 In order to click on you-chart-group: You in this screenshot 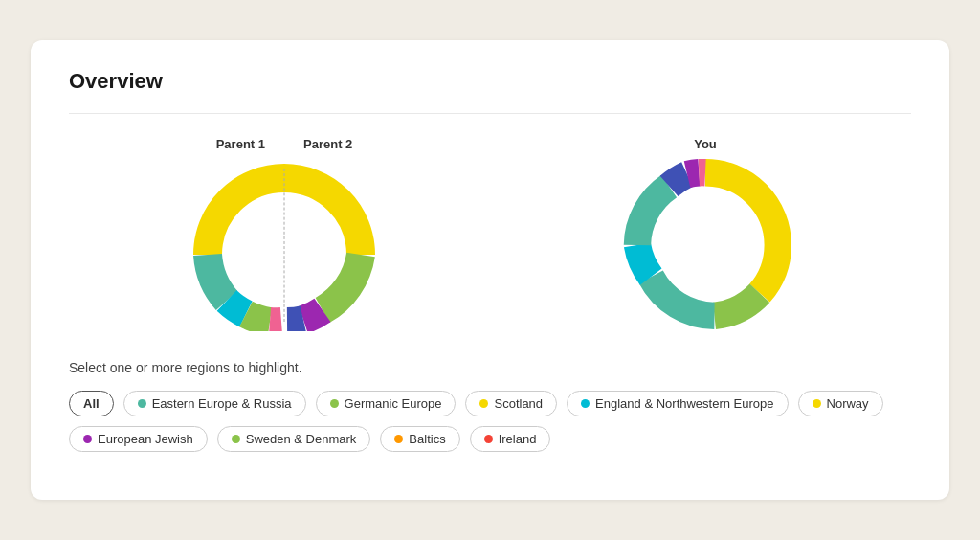, I will do `click(705, 234)`.